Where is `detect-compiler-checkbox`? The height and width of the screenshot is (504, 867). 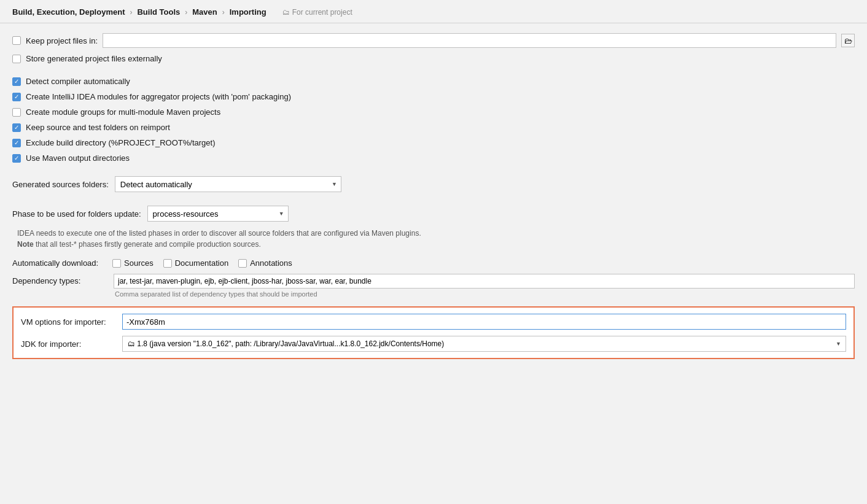 detect-compiler-checkbox is located at coordinates (17, 82).